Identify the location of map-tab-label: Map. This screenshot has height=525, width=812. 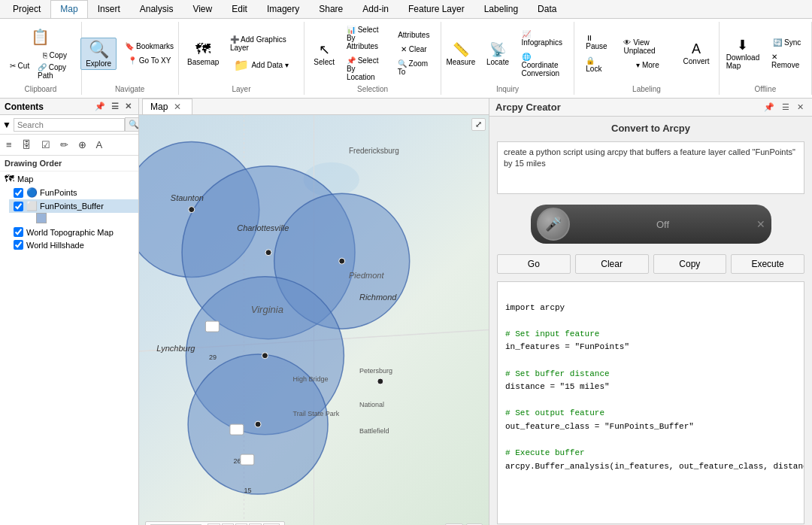
(159, 107).